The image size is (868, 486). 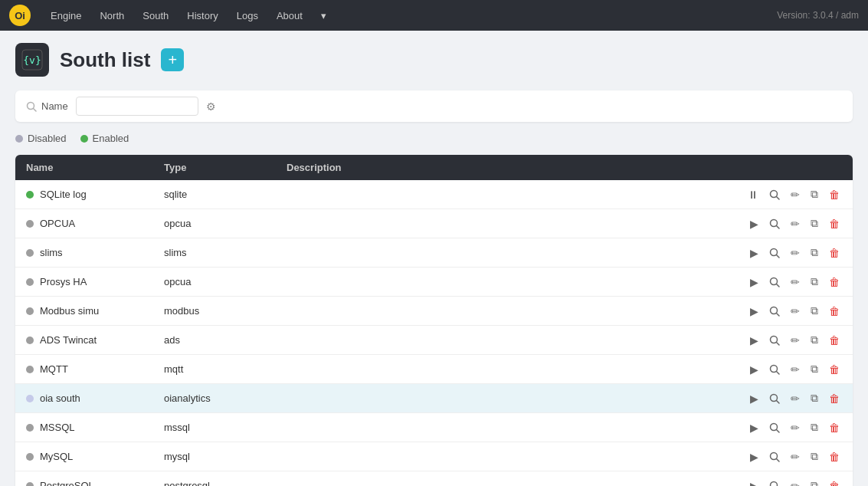 What do you see at coordinates (506, 167) in the screenshot?
I see `col-description: Description` at bounding box center [506, 167].